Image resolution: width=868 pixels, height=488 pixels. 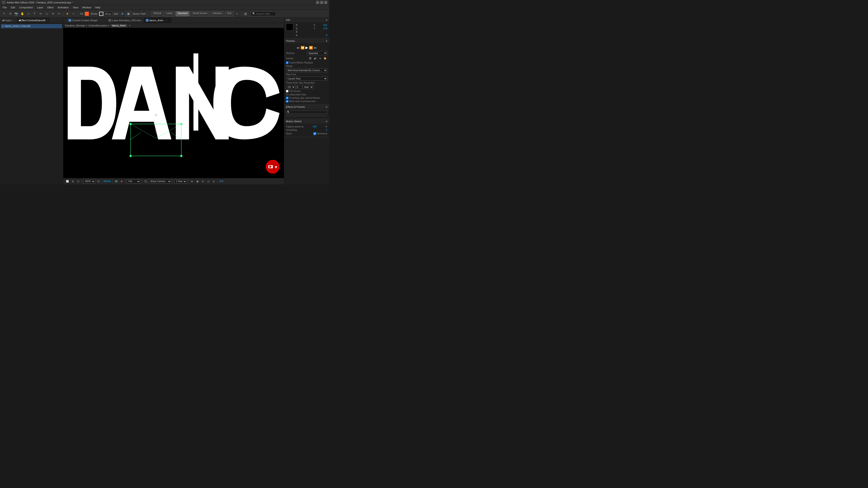 I want to click on tool-camera: 📷, so click(x=16, y=14).